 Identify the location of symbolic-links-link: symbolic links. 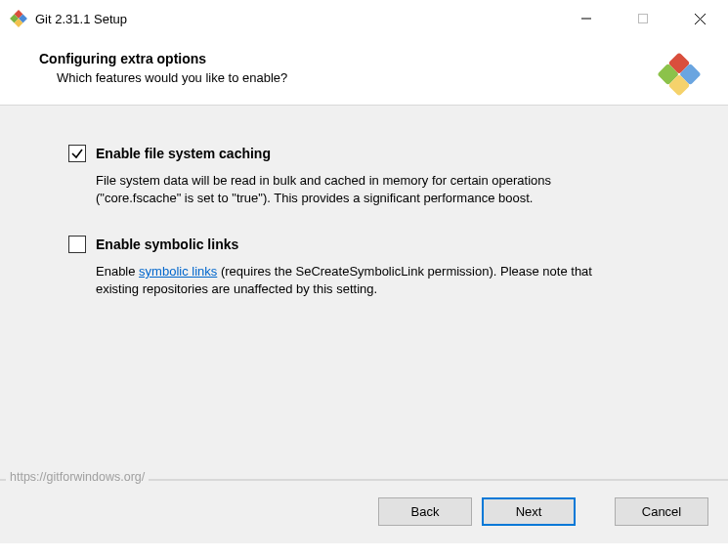
(178, 272).